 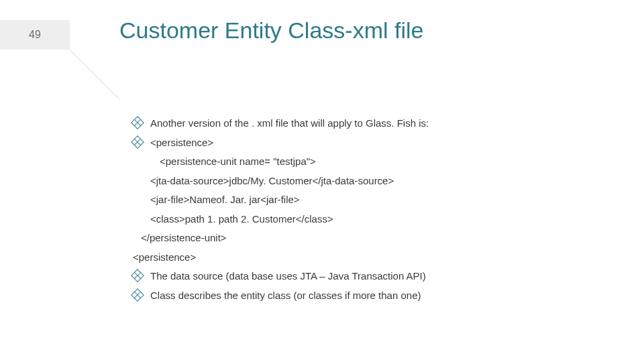 What do you see at coordinates (368, 162) in the screenshot?
I see `code-line: <persistence-unit name= "testjpa">` at bounding box center [368, 162].